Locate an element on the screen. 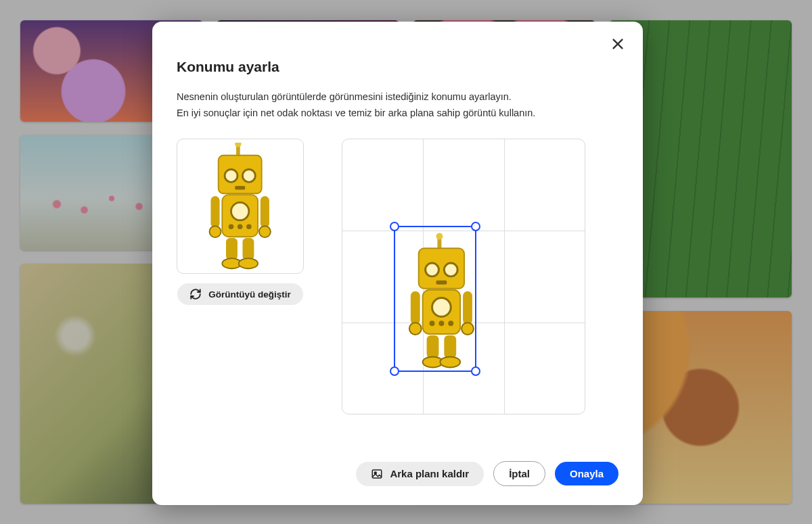 The height and width of the screenshot is (524, 812). confirm-label: Onayla is located at coordinates (587, 473).